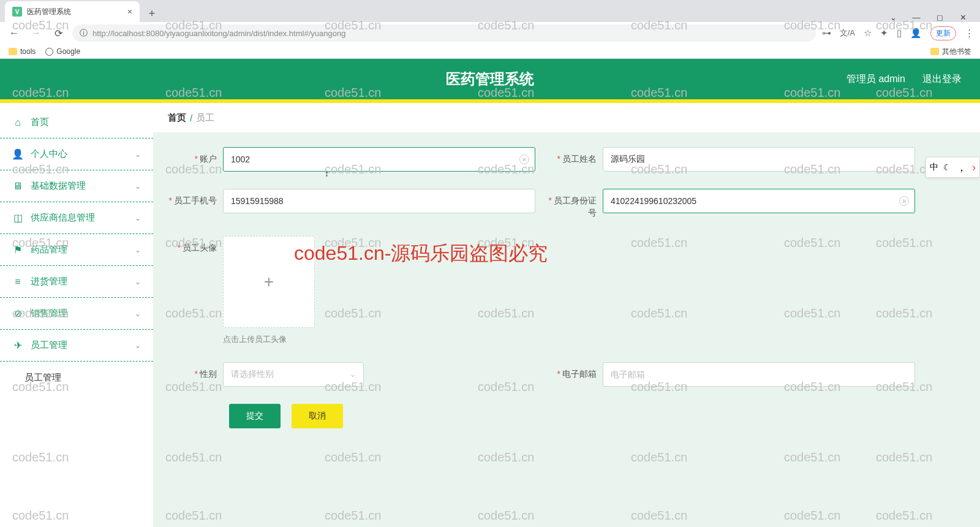 The width and height of the screenshot is (980, 527). What do you see at coordinates (77, 123) in the screenshot?
I see `sidebar-item-home: ⌂首页` at bounding box center [77, 123].